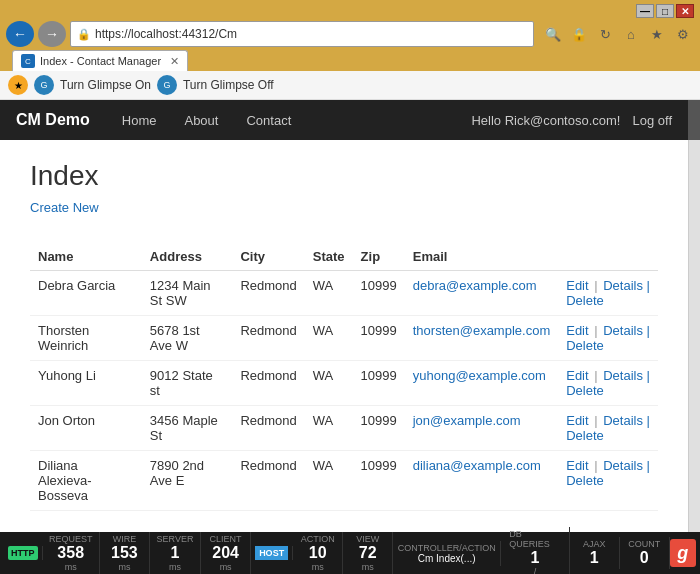 Image resolution: width=700 pixels, height=574 pixels. Describe the element at coordinates (20, 34) in the screenshot. I see `back-button: ←` at that location.